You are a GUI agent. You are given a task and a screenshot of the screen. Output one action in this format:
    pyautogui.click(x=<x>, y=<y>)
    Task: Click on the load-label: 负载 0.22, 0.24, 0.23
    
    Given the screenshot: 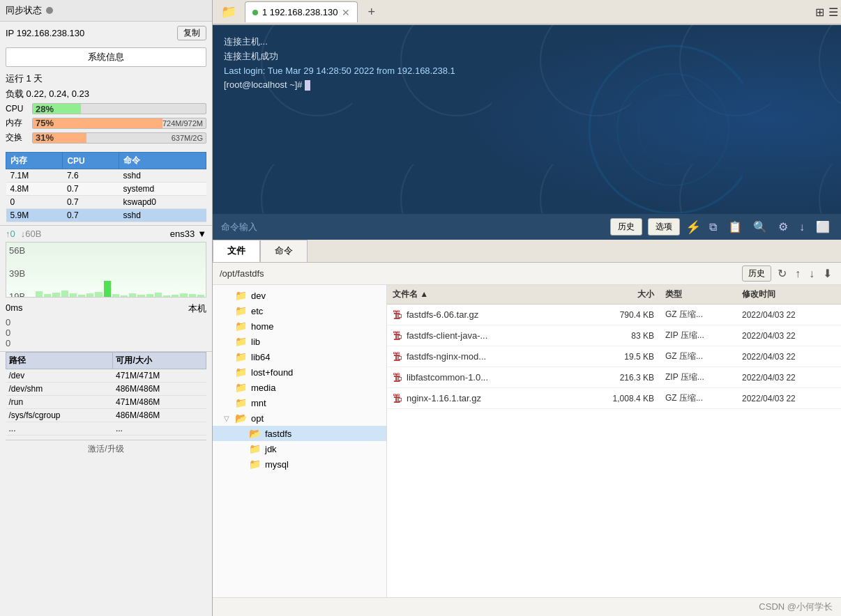 What is the action you would take?
    pyautogui.click(x=47, y=93)
    